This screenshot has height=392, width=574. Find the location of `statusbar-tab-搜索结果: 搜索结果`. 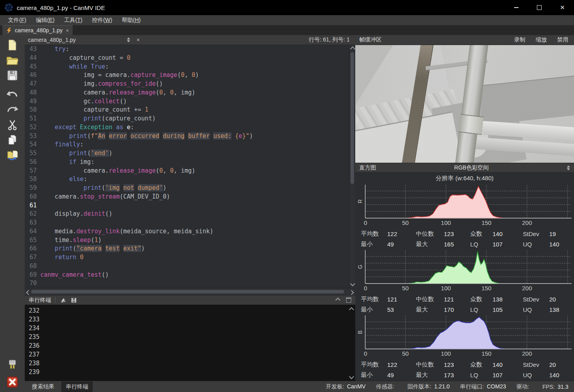

statusbar-tab-搜索结果: 搜索结果 is located at coordinates (43, 387).